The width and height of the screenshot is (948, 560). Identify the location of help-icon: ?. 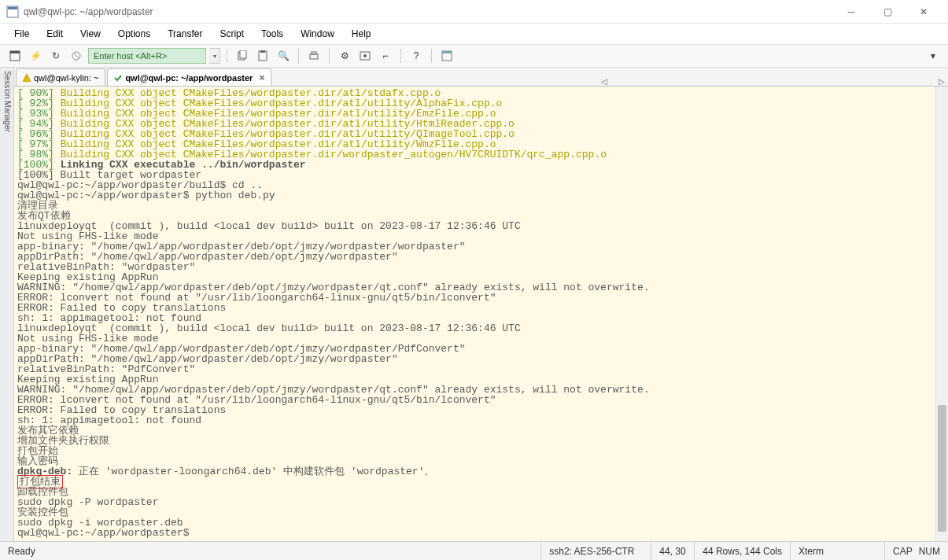
(416, 56).